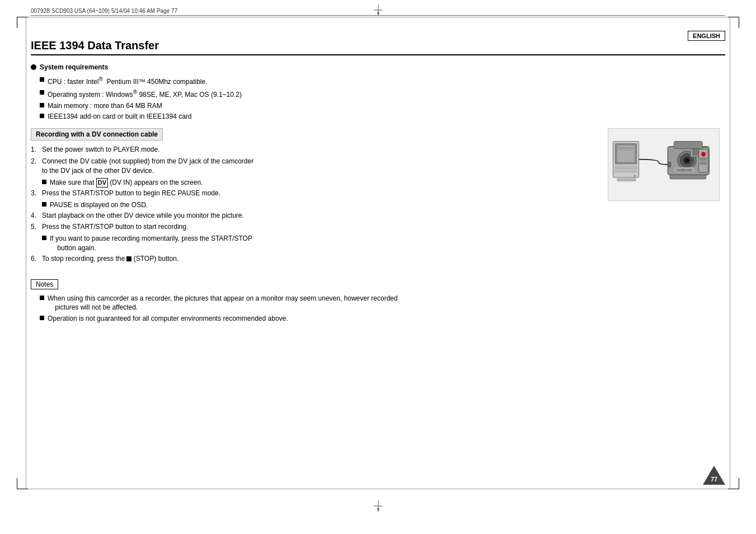  I want to click on step-text: Press the START/STOP button to start rec…, so click(115, 227).